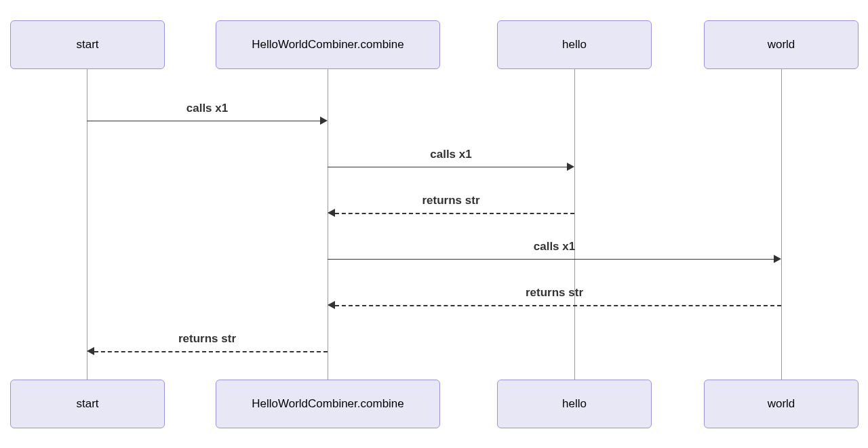 Image resolution: width=868 pixels, height=448 pixels. Describe the element at coordinates (781, 45) in the screenshot. I see `participant-world-top: world` at that location.